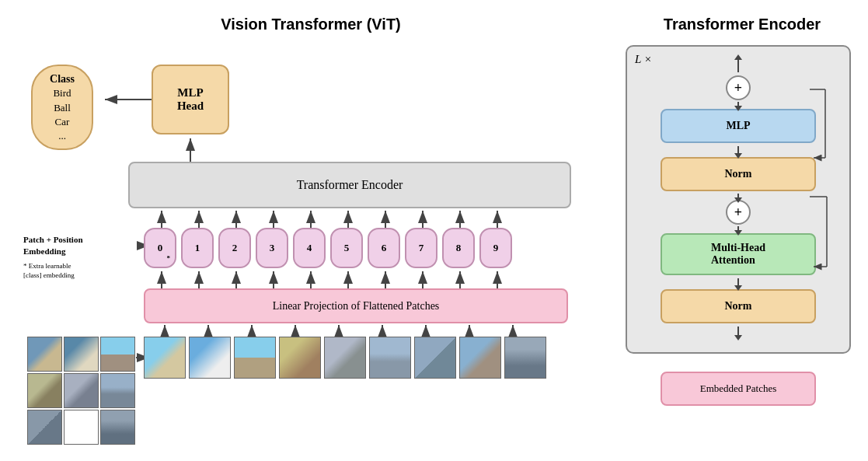  I want to click on transformer-encoder-box: Transformer Encoder, so click(350, 185).